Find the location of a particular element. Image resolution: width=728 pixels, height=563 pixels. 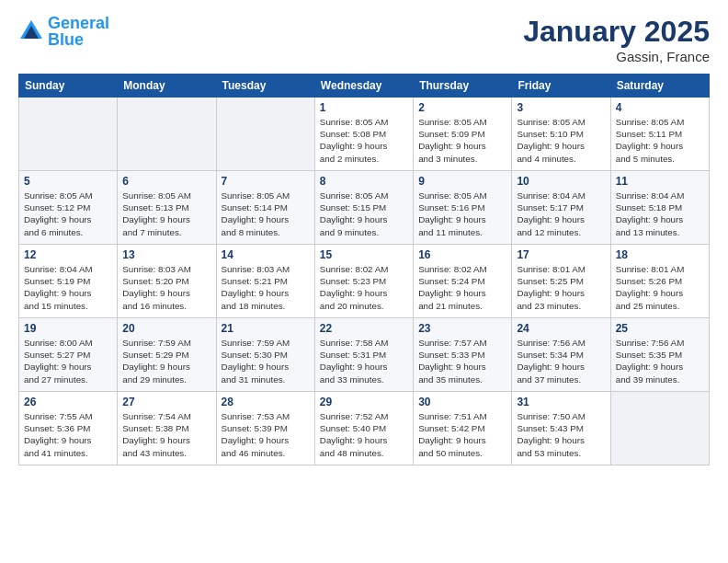

day-info: Sunrise: 7:57 AM Sunset: 5:33 PM Dayligh… is located at coordinates (462, 361).